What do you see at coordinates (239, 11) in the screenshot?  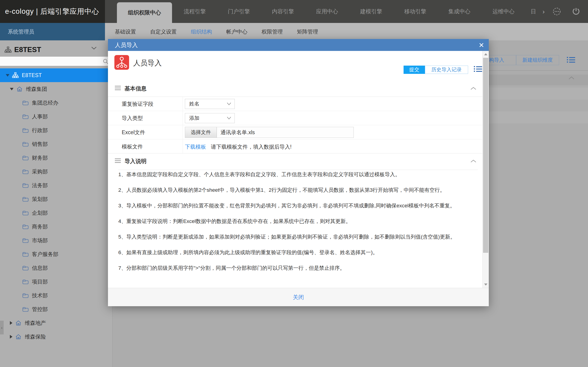 I see `top-tab-portal: 门户引擎` at bounding box center [239, 11].